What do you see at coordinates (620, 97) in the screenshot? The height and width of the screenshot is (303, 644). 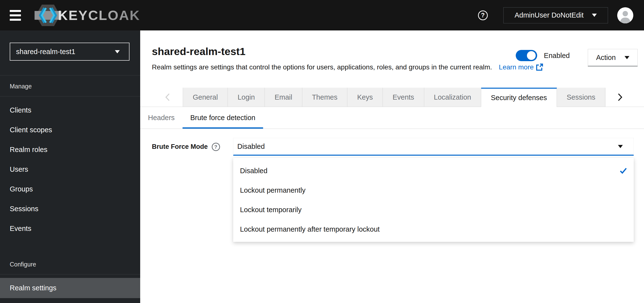 I see `tabs-scroll-right-button` at bounding box center [620, 97].